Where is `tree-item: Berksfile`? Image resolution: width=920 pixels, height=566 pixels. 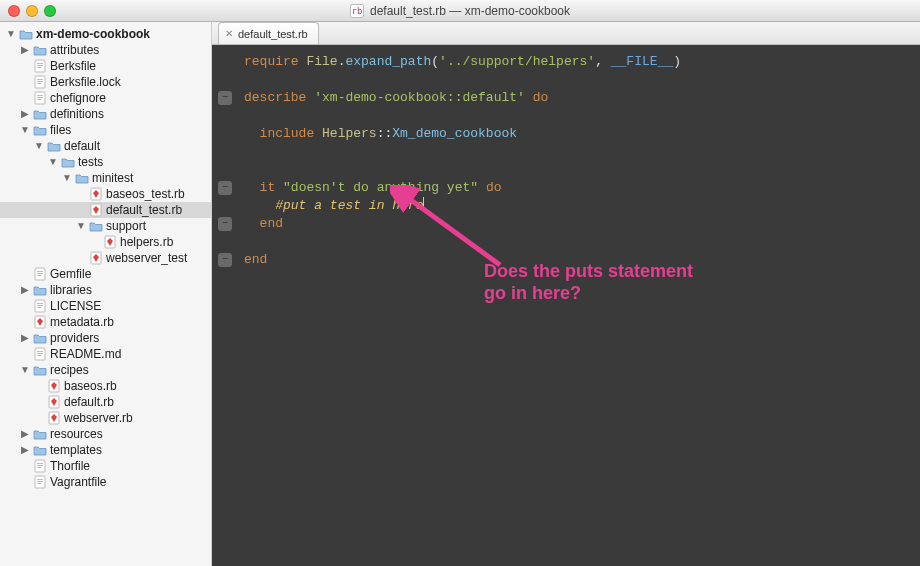
tree-item: Berksfile is located at coordinates (106, 66).